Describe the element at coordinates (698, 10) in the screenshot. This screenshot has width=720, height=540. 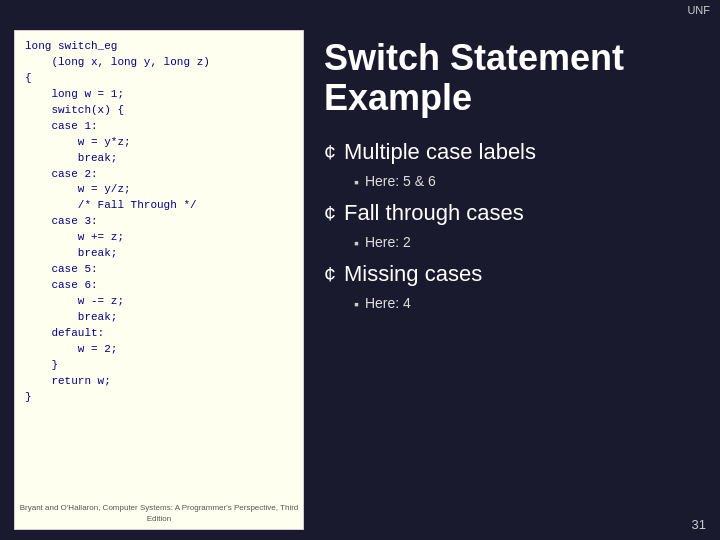
I see `top-bar-label: UNF` at that location.